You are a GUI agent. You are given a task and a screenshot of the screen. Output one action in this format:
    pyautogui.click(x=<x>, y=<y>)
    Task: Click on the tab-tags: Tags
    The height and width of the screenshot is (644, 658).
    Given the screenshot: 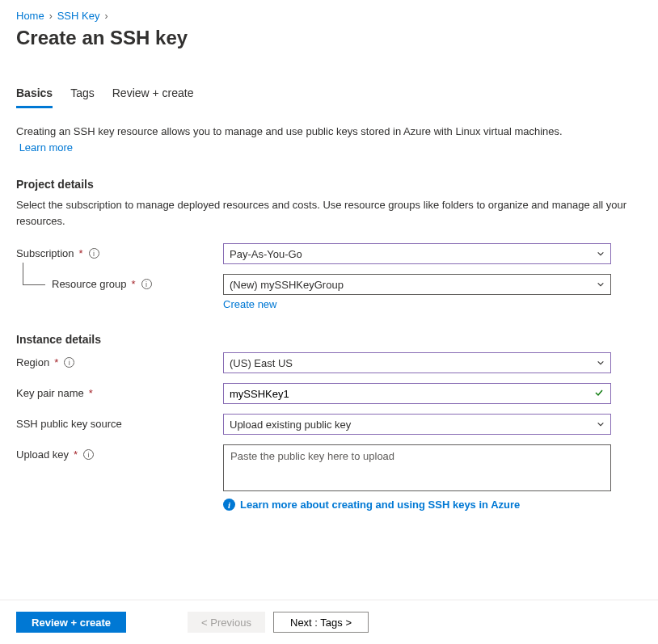 What is the action you would take?
    pyautogui.click(x=82, y=95)
    